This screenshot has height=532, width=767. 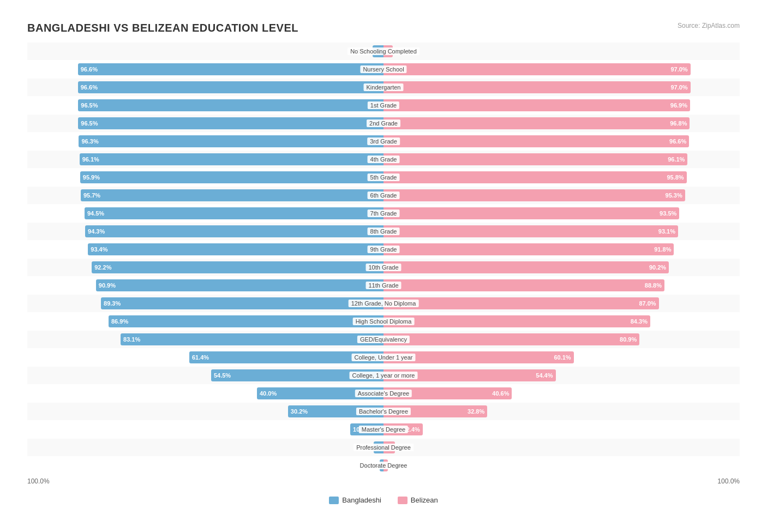 What do you see at coordinates (384, 321) in the screenshot?
I see `bar-label: High School Diploma` at bounding box center [384, 321].